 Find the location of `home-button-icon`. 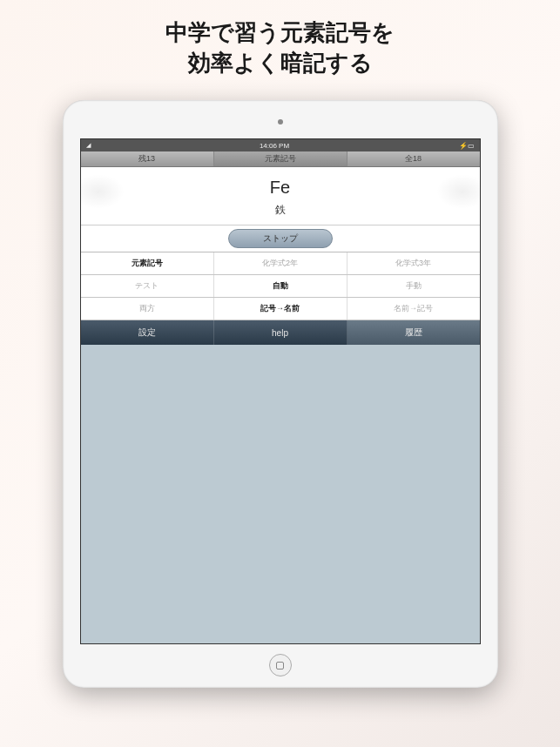

home-button-icon is located at coordinates (280, 665).